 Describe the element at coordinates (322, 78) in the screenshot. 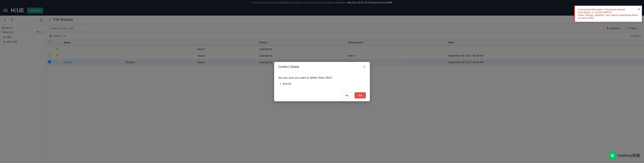

I see `modal-question: Are you sure you want to delete these fi…` at that location.